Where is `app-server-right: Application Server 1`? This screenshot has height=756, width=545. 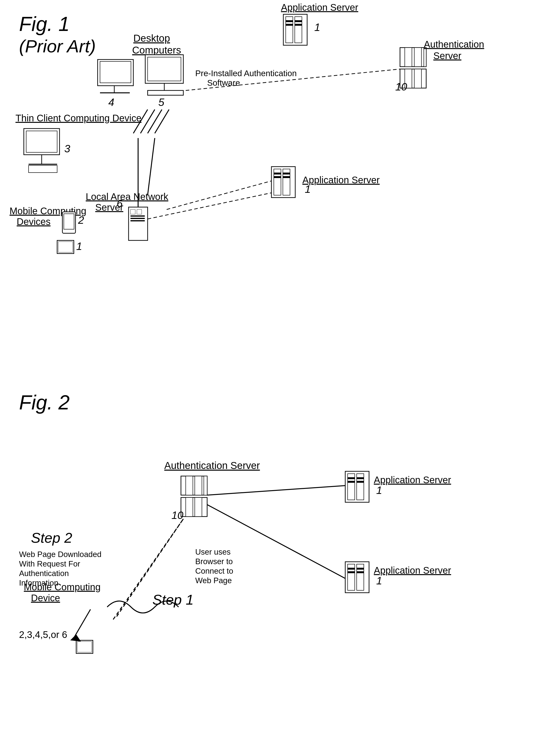 app-server-right: Application Server 1 is located at coordinates (325, 182).